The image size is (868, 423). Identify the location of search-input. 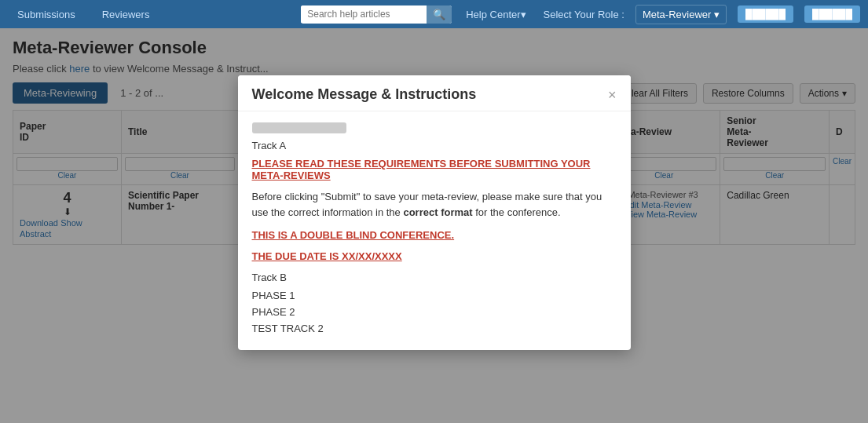
(364, 14).